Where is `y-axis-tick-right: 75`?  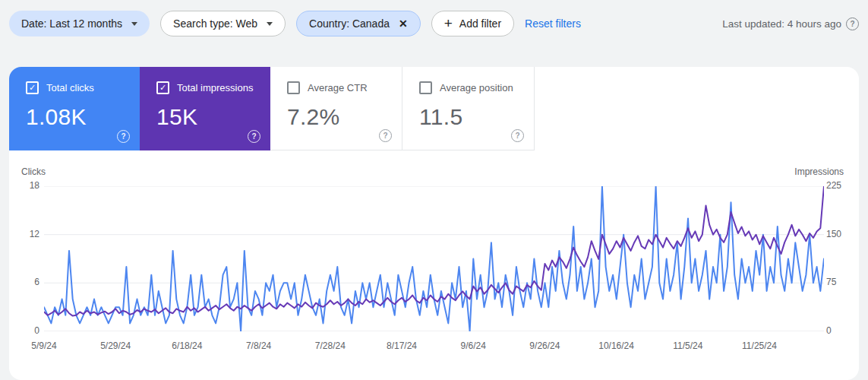
y-axis-tick-right: 75 is located at coordinates (831, 282).